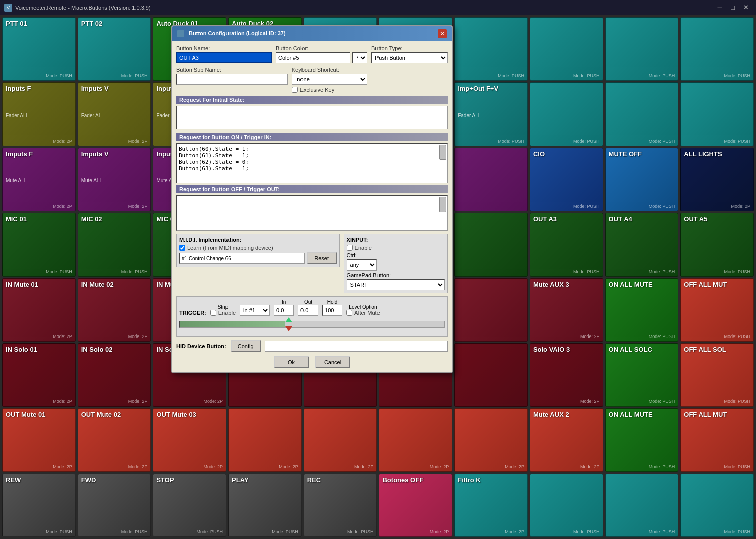  Describe the element at coordinates (370, 90) in the screenshot. I see `exclusive-key-row: Exclusive Key` at that location.